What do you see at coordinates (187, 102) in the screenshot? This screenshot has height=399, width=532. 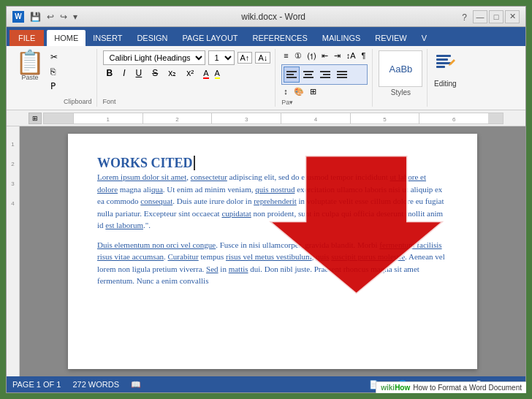 I see `font-group-label: Font` at bounding box center [187, 102].